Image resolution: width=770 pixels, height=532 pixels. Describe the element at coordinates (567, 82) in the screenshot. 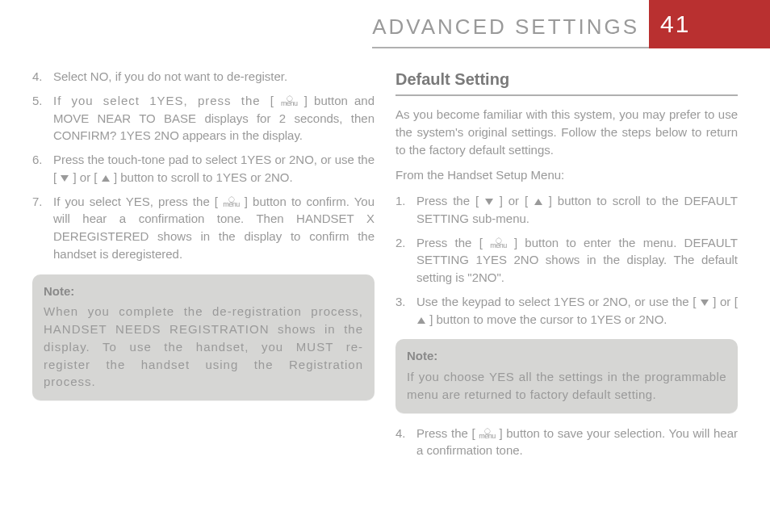

I see `section-title: Default Setting` at that location.